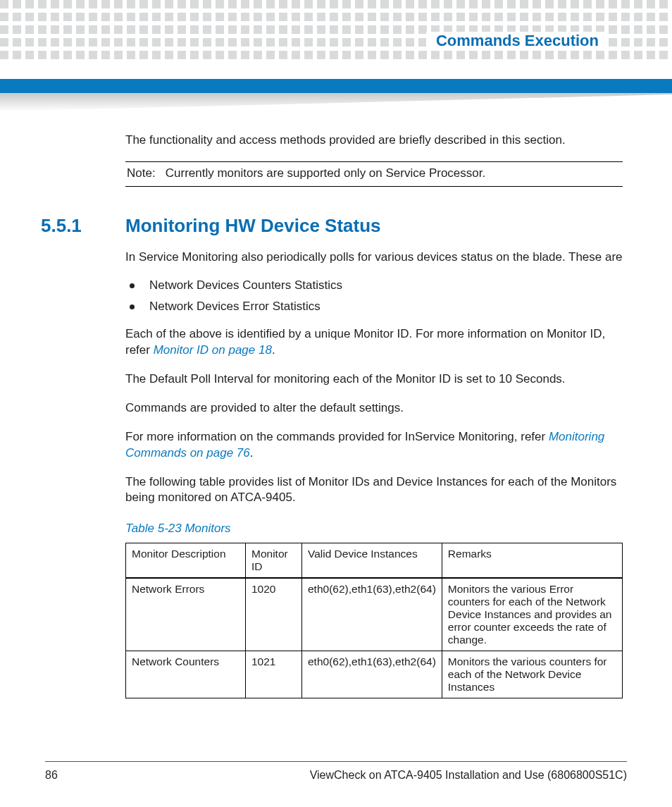 The image size is (672, 807). What do you see at coordinates (374, 343) in the screenshot?
I see `body-p2: Each of the above is identified by a uni…` at bounding box center [374, 343].